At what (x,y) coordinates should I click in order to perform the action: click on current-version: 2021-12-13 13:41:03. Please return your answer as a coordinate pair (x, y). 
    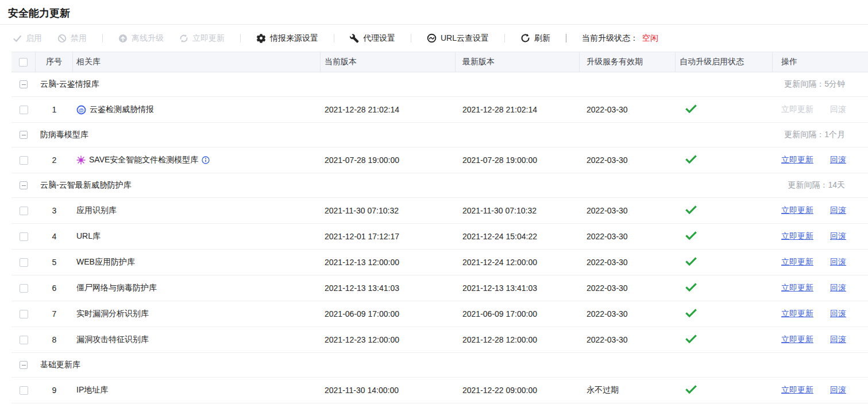
    Looking at the image, I should click on (388, 288).